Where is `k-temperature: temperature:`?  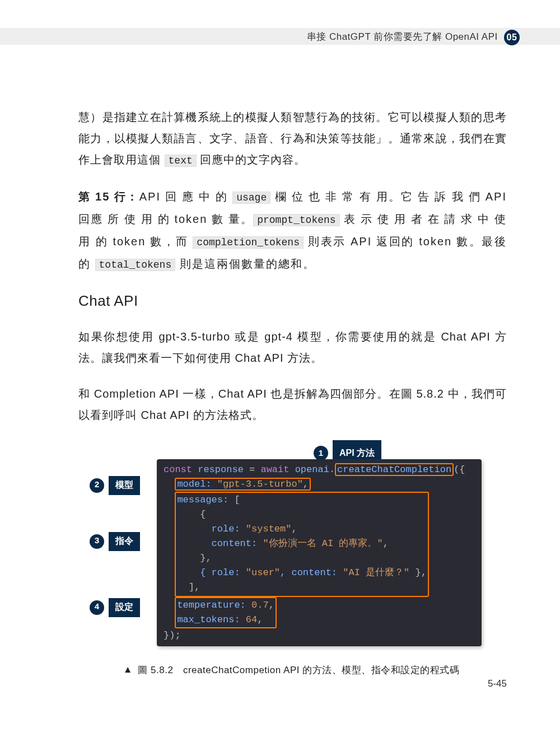 k-temperature: temperature: is located at coordinates (211, 605).